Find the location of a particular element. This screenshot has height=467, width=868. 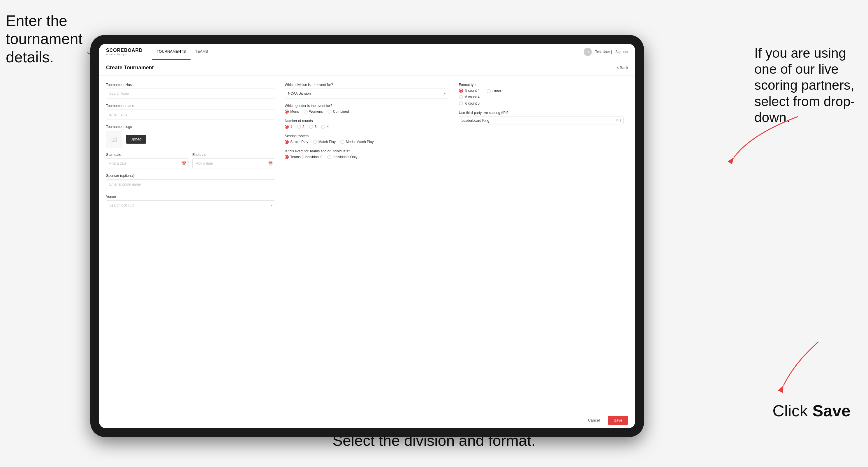

format-6count4: 6 count 4 is located at coordinates (469, 97).